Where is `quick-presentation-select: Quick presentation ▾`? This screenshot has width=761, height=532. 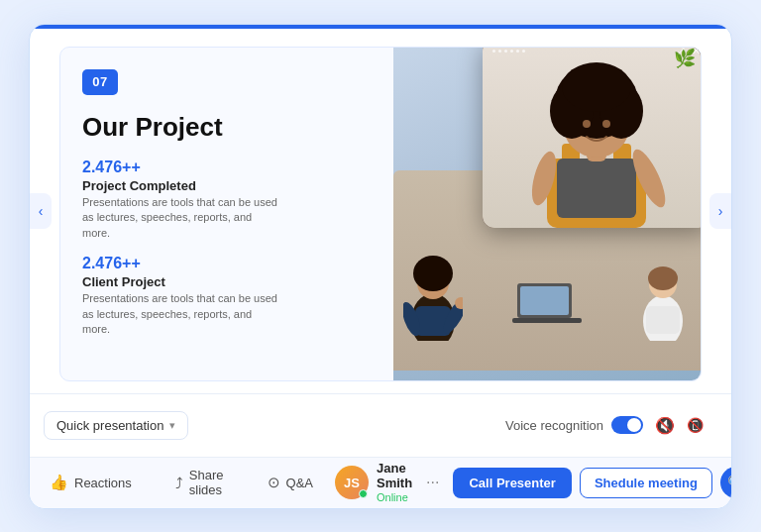 quick-presentation-select: Quick presentation ▾ is located at coordinates (116, 426).